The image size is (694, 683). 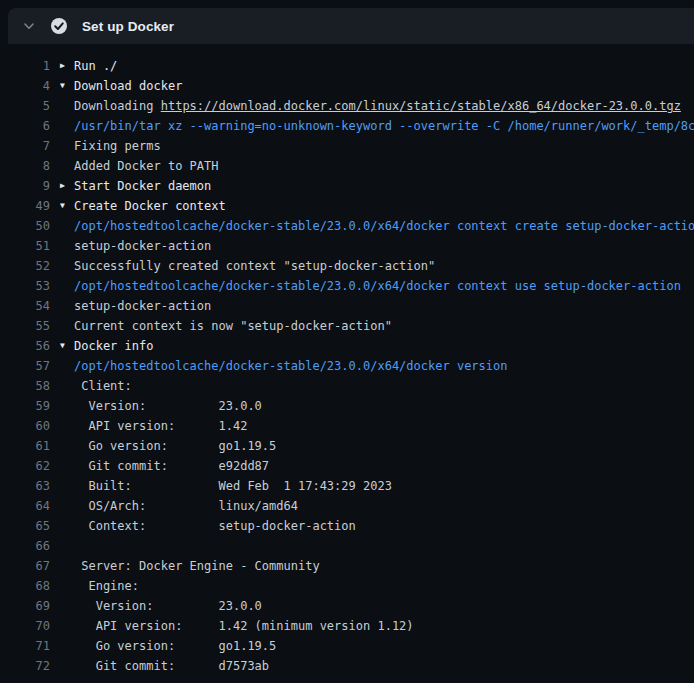 I want to click on log-line-row: 8Added Docker to PATH, so click(x=347, y=166).